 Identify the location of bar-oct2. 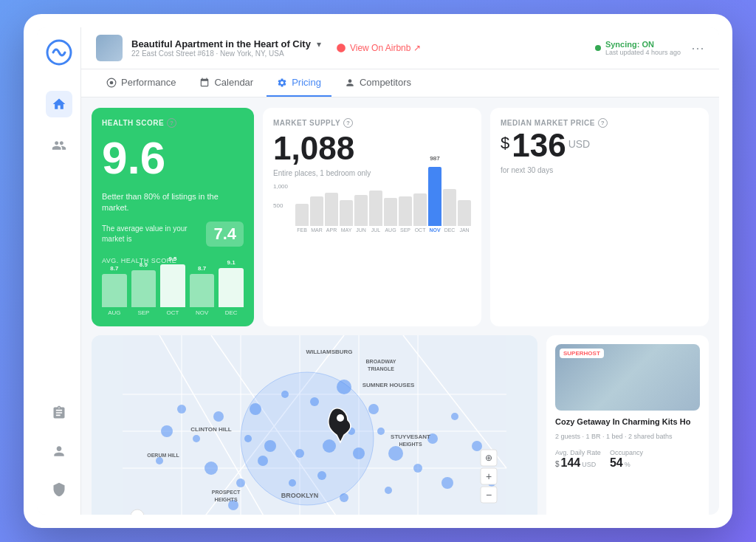
(420, 210).